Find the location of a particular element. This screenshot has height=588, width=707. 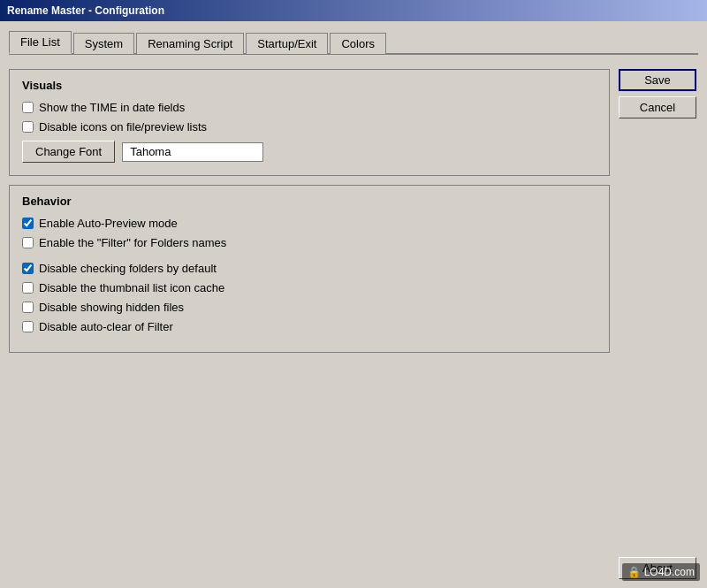

font-row: Change Font Tahoma is located at coordinates (309, 152).